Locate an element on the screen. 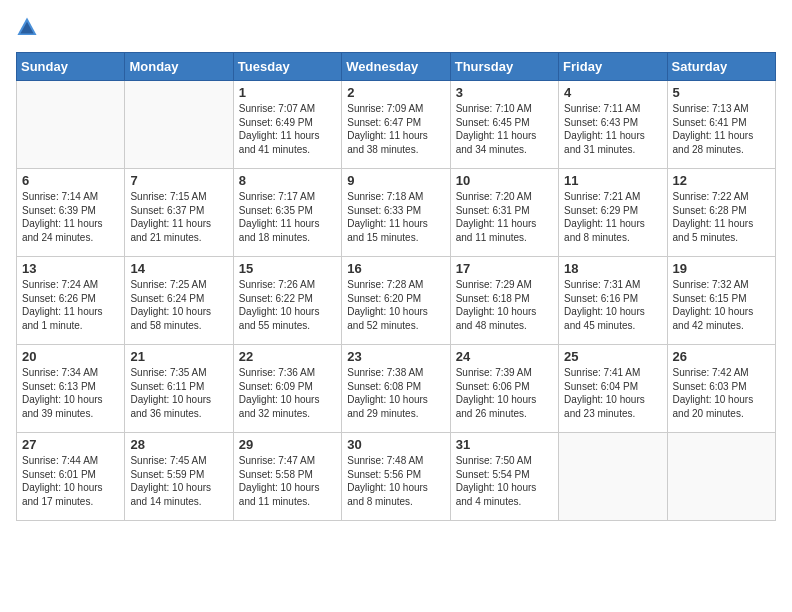 The height and width of the screenshot is (612, 792). calendar-week-4: 20Sunrise: 7:34 AMSunset: 6:13 PMDayligh… is located at coordinates (396, 389).